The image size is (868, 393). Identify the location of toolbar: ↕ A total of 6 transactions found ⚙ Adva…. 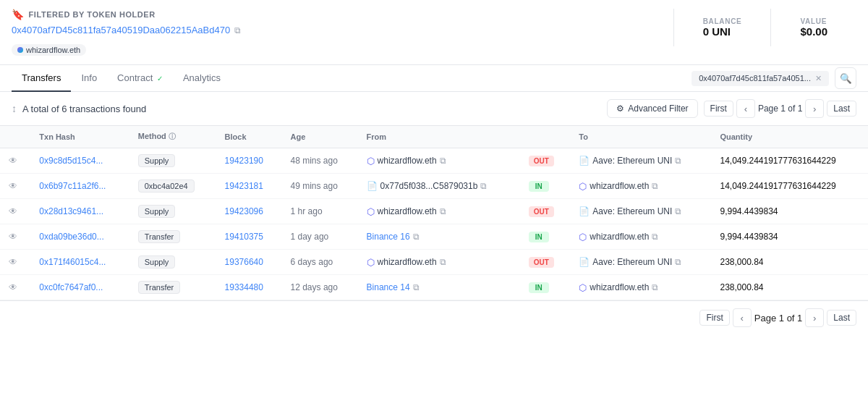
(434, 109).